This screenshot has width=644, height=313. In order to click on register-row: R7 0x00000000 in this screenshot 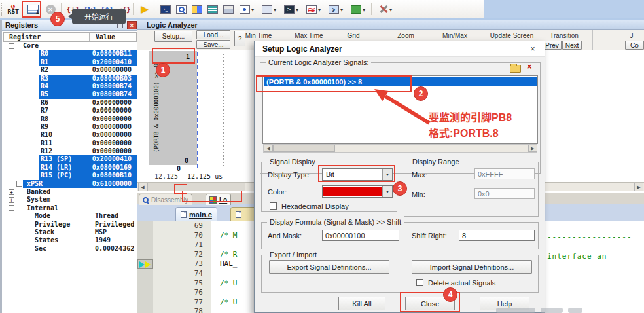, I will do `click(70, 111)`.